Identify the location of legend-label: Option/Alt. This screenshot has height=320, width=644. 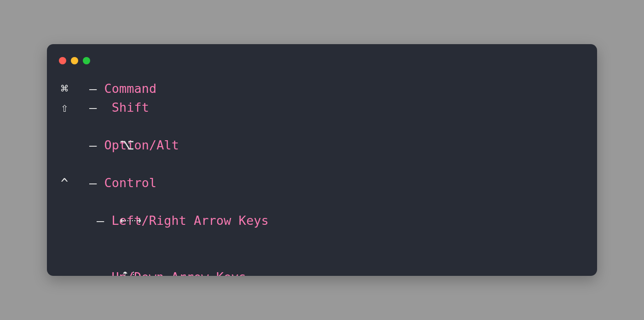
(138, 145).